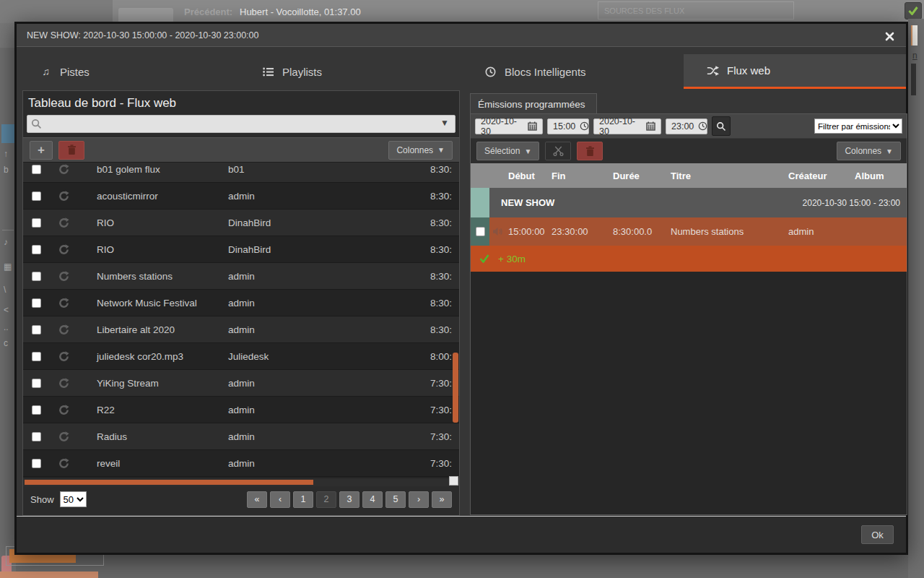 Image resolution: width=924 pixels, height=578 pixels. I want to click on show-header-row: NEW SHOW 2020-10-30 15:00 - 23:00, so click(689, 202).